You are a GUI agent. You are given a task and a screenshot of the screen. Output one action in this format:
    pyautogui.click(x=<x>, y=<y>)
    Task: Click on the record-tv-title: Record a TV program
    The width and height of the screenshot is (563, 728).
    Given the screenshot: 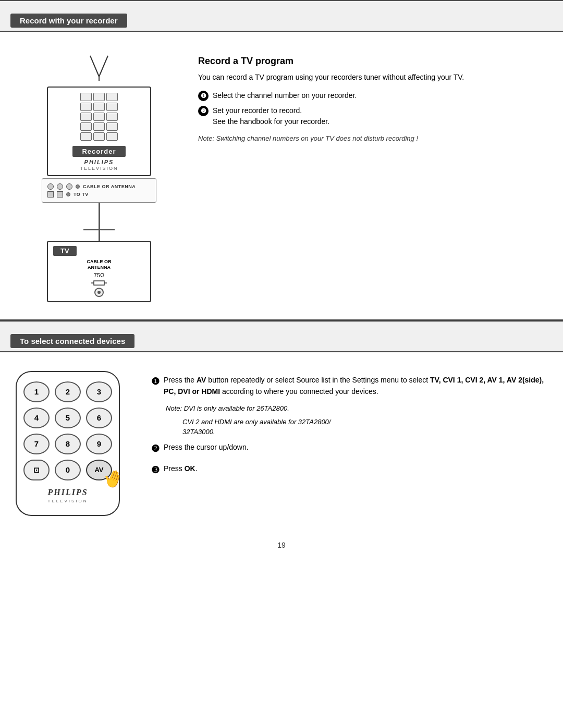 What is the action you would take?
    pyautogui.click(x=373, y=61)
    